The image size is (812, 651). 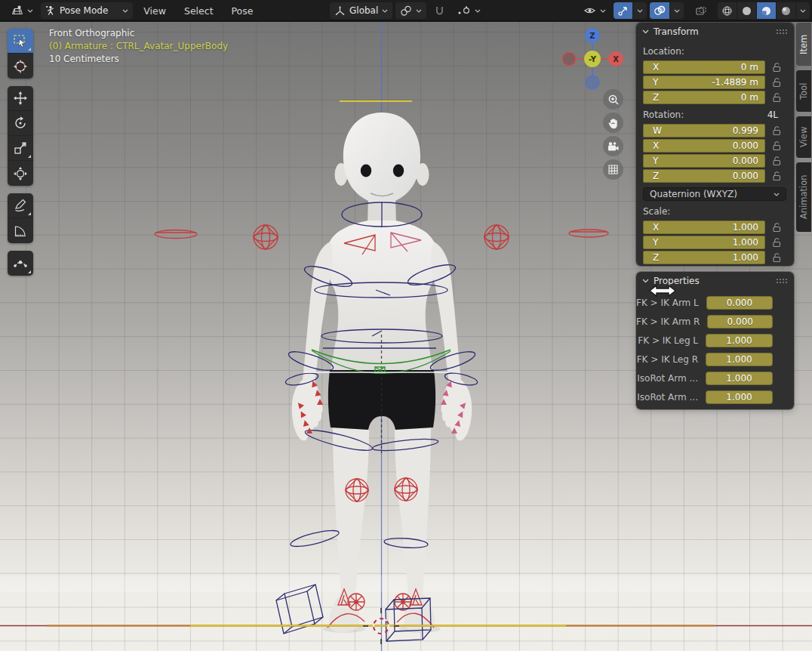 What do you see at coordinates (20, 148) in the screenshot?
I see `scale-icon` at bounding box center [20, 148].